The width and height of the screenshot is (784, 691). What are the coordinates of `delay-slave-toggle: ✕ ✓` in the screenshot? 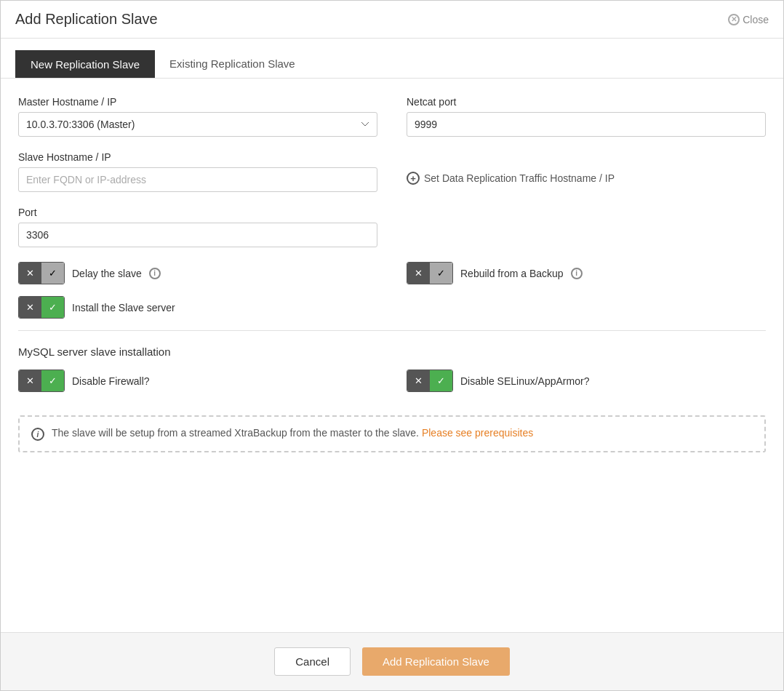 It's located at (41, 273).